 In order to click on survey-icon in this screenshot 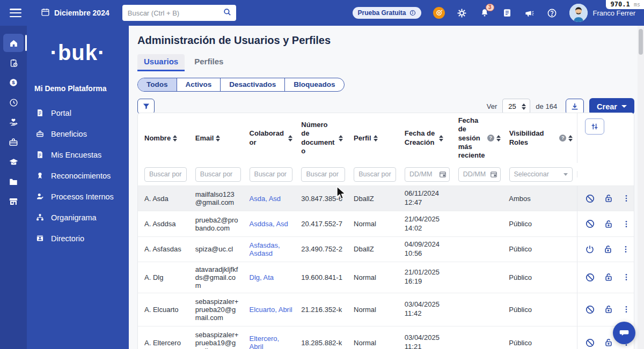, I will do `click(40, 154)`.